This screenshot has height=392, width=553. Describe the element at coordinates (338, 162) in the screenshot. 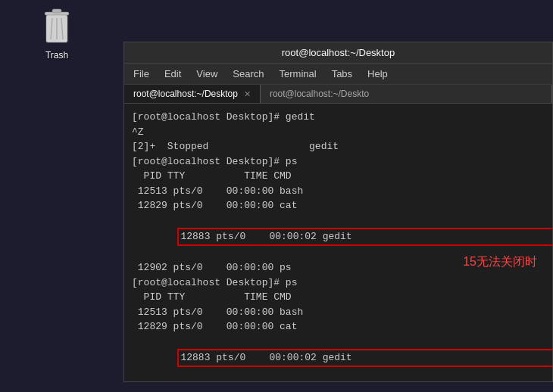

I see `line-3: [root@localhost Desktop]# ps` at that location.